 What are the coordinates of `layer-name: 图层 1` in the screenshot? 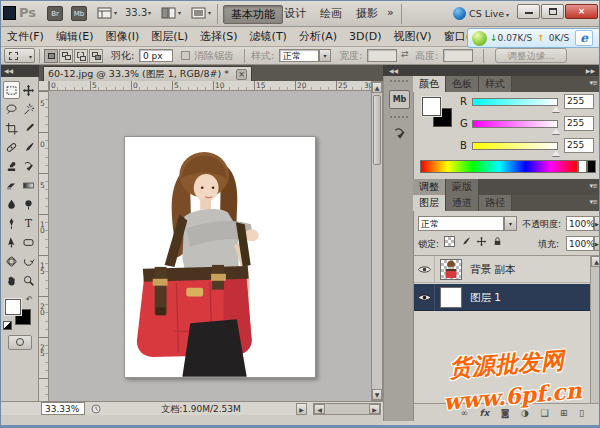 It's located at (486, 298).